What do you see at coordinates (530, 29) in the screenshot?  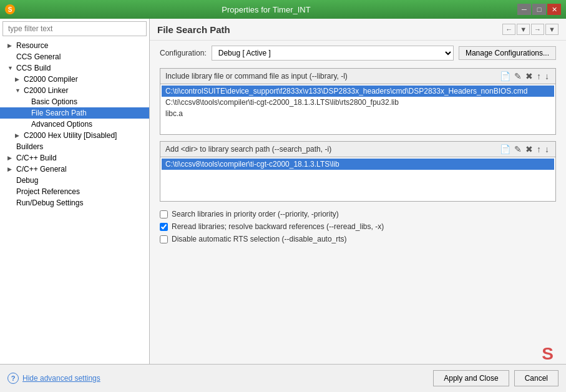 I see `nav-buttons: ← ▼ → ▼` at bounding box center [530, 29].